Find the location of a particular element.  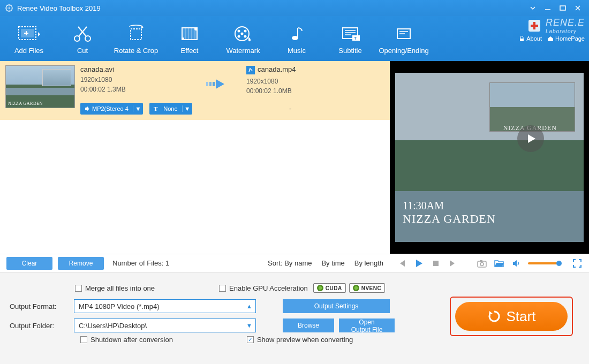

nvidia-icon is located at coordinates (320, 288).